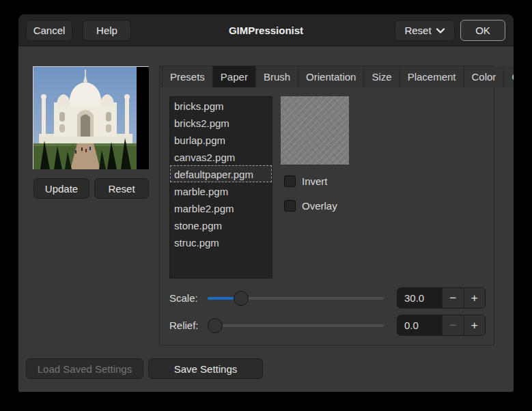  What do you see at coordinates (107, 30) in the screenshot?
I see `help-button: Help` at bounding box center [107, 30].